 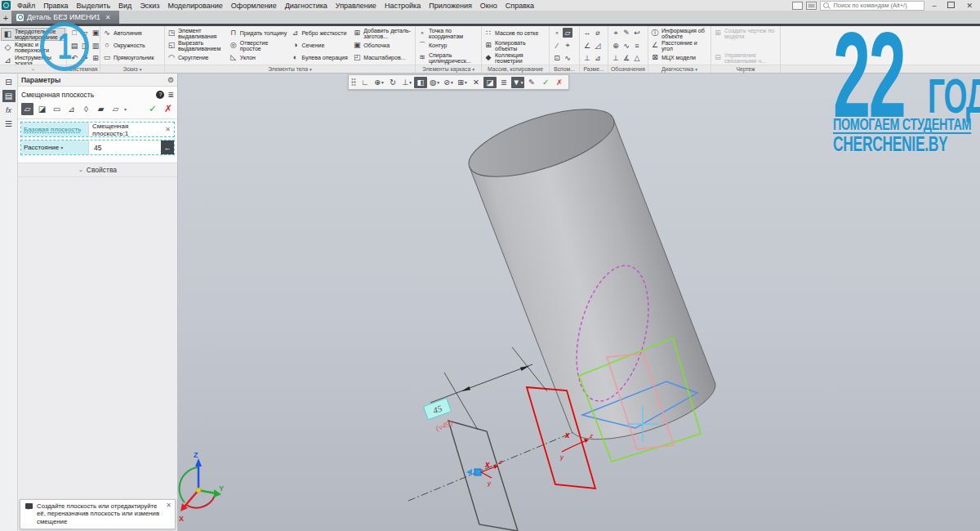 I want to click on tool-icon: ⊕, so click(x=616, y=46).